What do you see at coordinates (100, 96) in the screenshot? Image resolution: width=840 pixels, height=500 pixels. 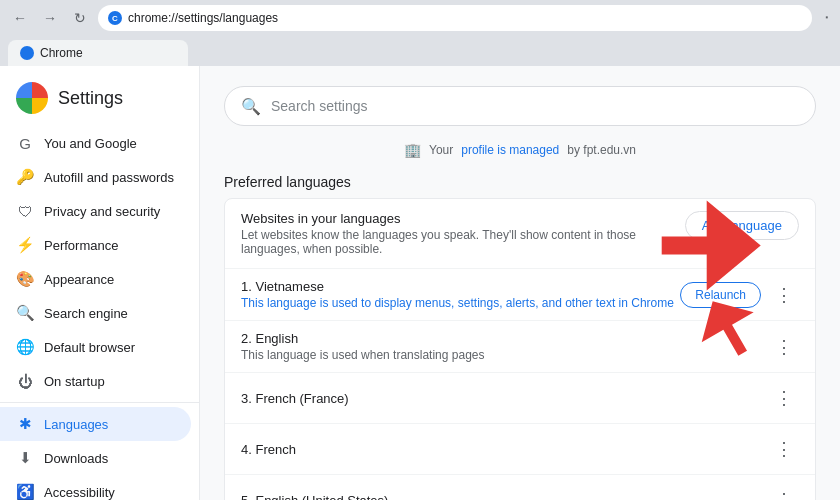 I see `sidebar-header: Settings` at bounding box center [100, 96].